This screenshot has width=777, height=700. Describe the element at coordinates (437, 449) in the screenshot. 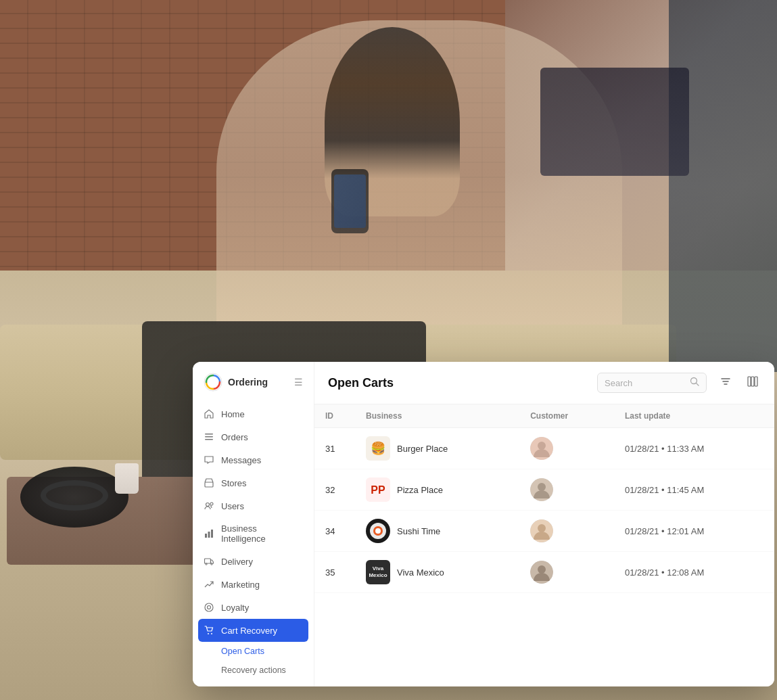

I see `cell-business-31: 🍔 Burger Place` at that location.